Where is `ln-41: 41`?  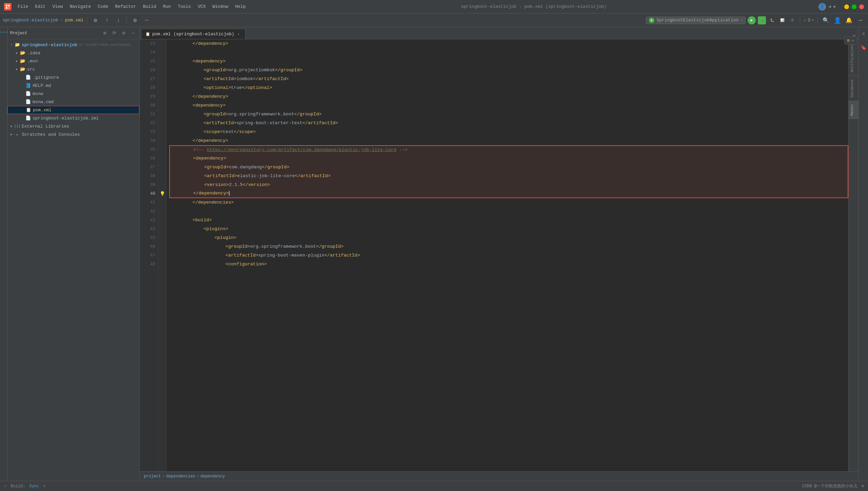 ln-41: 41 is located at coordinates (149, 203).